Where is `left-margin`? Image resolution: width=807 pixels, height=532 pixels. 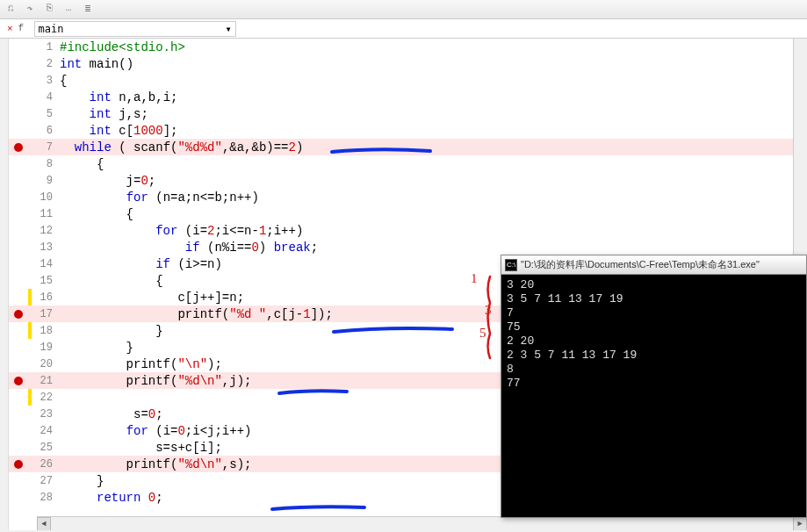
left-margin is located at coordinates (4, 284).